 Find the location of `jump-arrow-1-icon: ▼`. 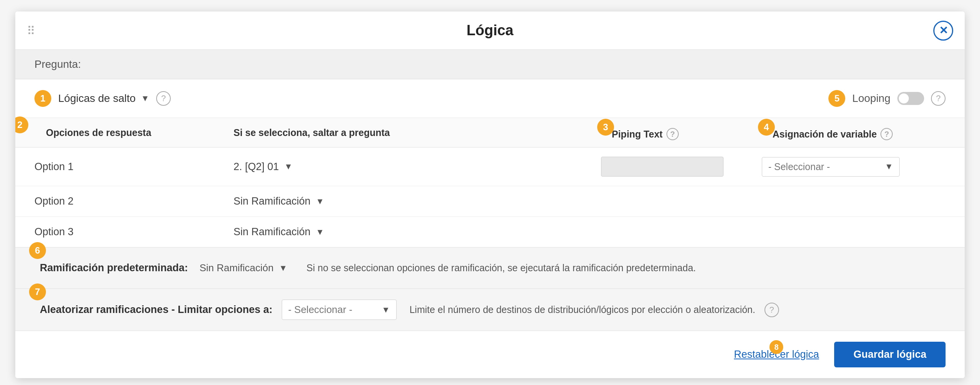

jump-arrow-1-icon: ▼ is located at coordinates (289, 167).